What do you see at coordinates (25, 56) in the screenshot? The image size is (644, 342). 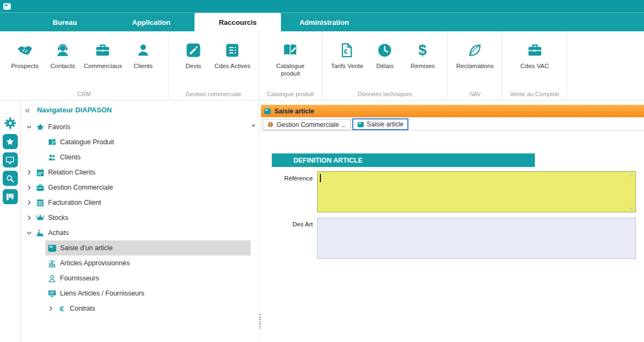 I see `ribbon-button-prospects: Prospects` at bounding box center [25, 56].